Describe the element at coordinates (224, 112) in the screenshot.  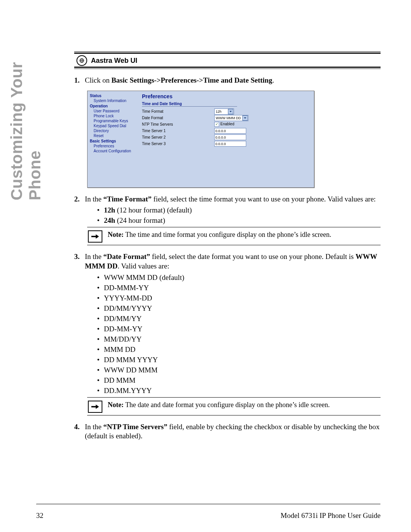
I see `time-format-select: 12h` at that location.